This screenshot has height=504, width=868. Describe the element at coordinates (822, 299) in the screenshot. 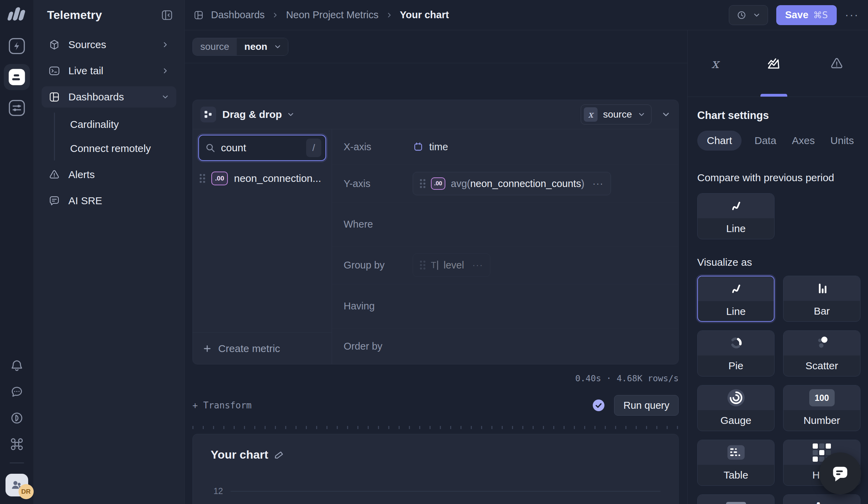

I see `viz-card-bar: Bar` at that location.